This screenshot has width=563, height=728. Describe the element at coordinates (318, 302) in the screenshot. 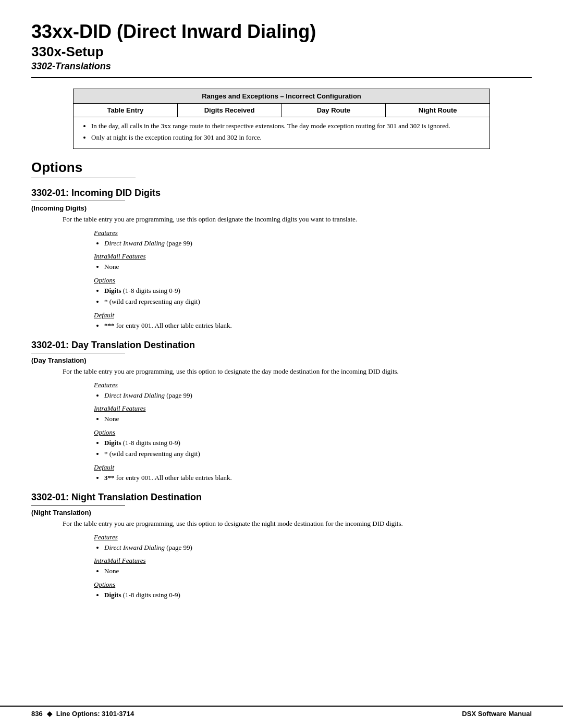

I see `options-bullet-1-2: * (wild card representing any digit)` at that location.